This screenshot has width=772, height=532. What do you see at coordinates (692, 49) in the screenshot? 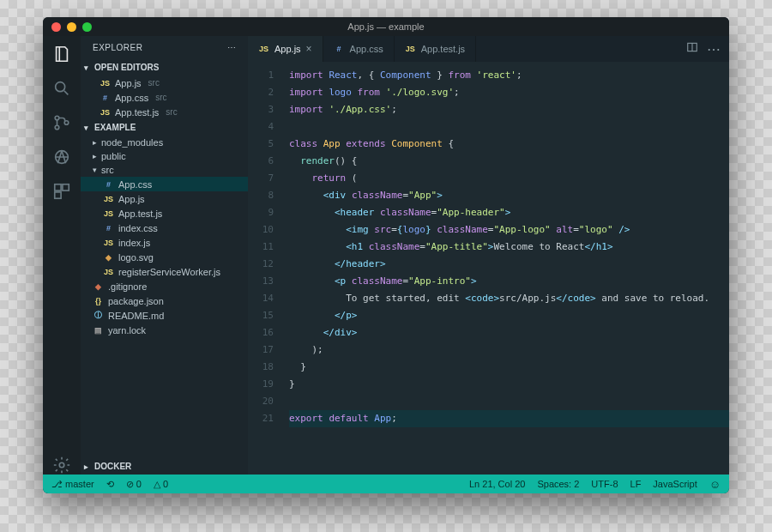
I see `split-editor-icon` at bounding box center [692, 49].